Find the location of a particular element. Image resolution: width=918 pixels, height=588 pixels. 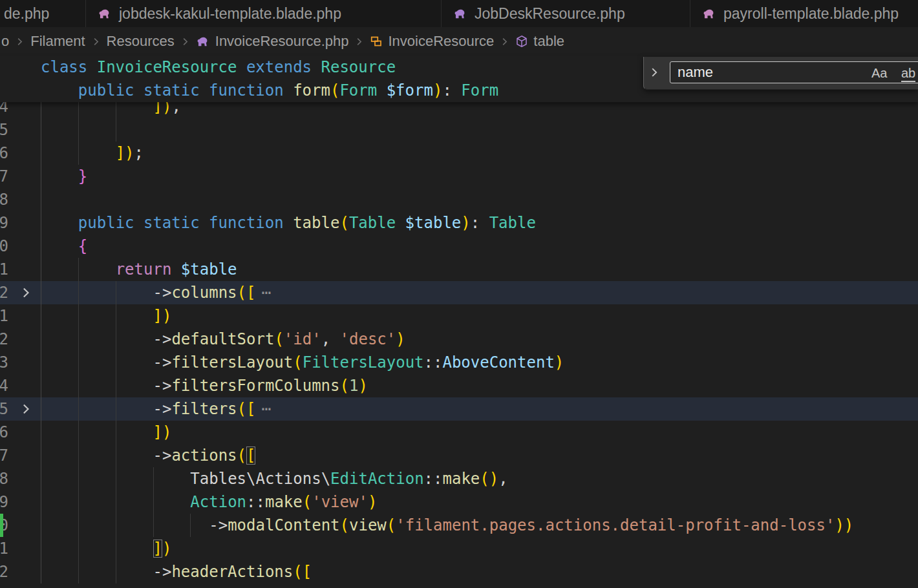

line-number: 51 is located at coordinates (4, 269).